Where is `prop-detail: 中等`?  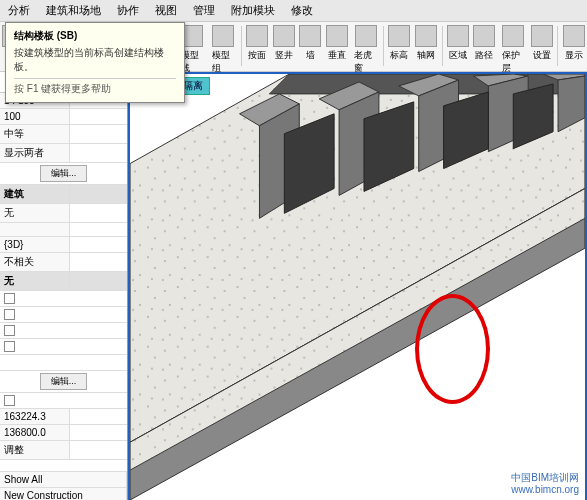 prop-detail: 中等 is located at coordinates (35, 134).